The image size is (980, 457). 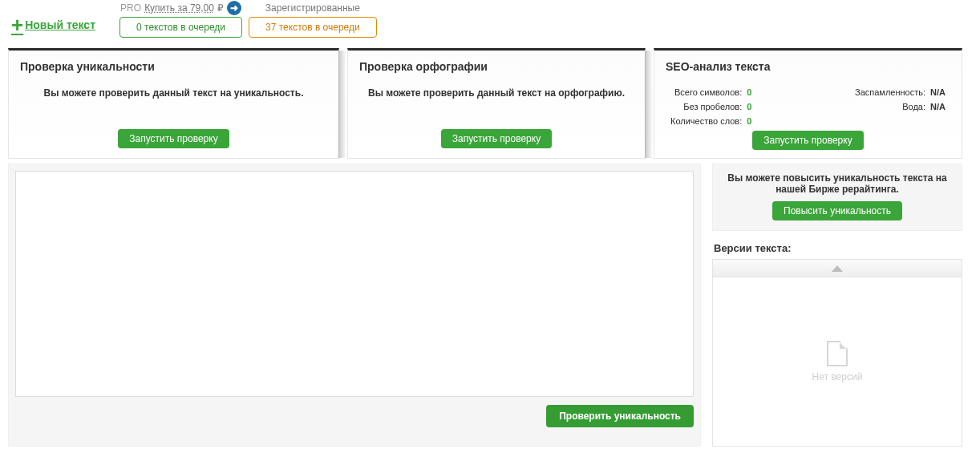 I want to click on seo-water-val: N/A, so click(x=938, y=107).